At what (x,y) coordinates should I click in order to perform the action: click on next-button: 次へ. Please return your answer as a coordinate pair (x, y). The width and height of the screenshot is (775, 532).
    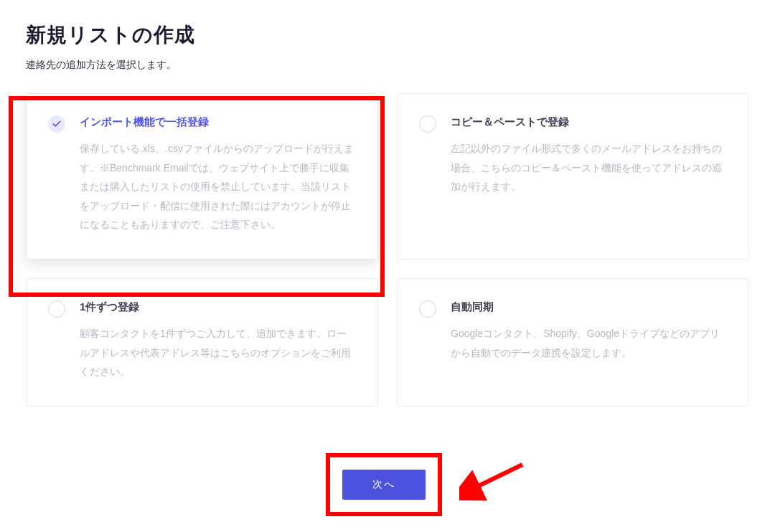
    Looking at the image, I should click on (384, 485).